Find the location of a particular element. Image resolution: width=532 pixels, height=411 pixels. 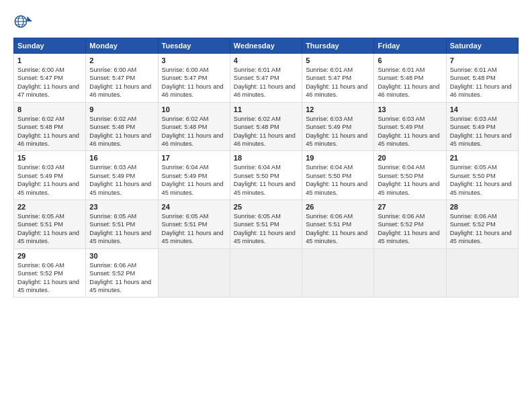

day-cell: 21 Sunrise: 6:05 AMSunset: 5:50 PMDaylig… is located at coordinates (482, 176).